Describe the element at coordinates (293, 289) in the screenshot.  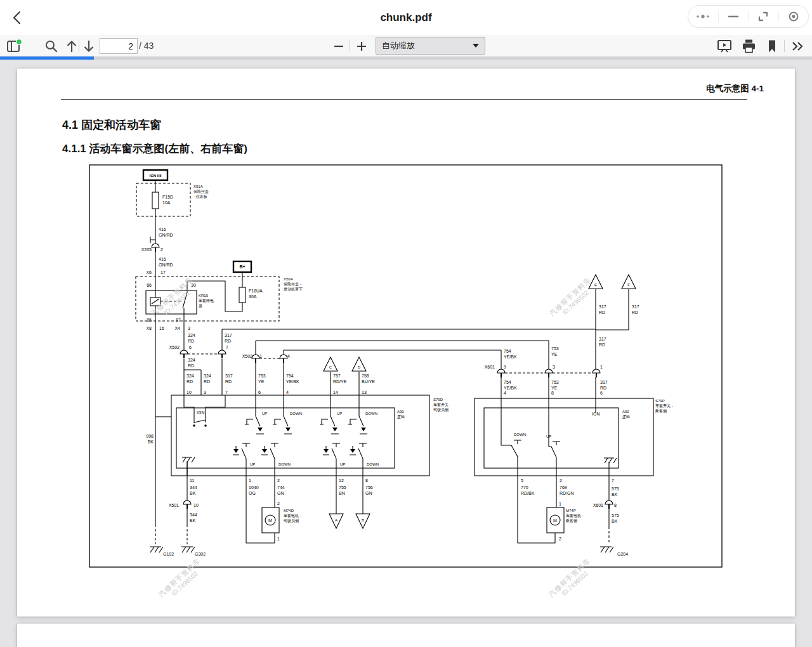
I see `svg-text: 发动机罩下` at that location.